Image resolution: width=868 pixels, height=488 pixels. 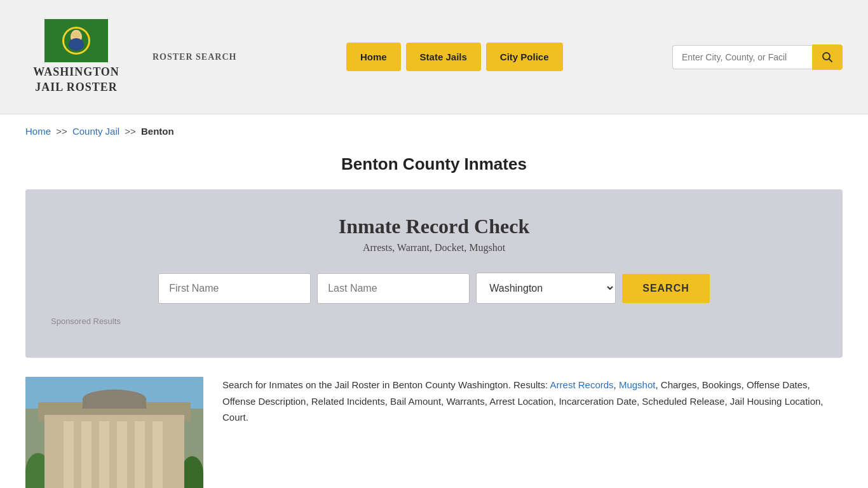 I want to click on first-name-input, so click(x=234, y=288).